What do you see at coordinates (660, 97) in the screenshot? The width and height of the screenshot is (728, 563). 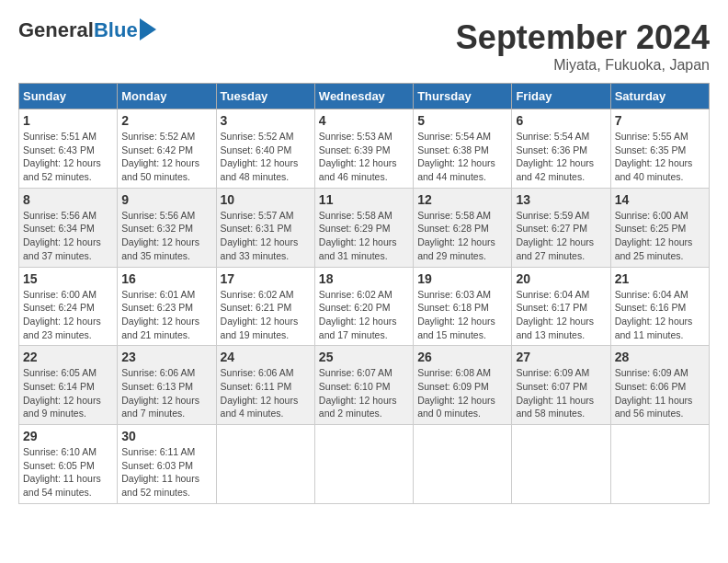 I see `col-saturday: Saturday` at bounding box center [660, 97].